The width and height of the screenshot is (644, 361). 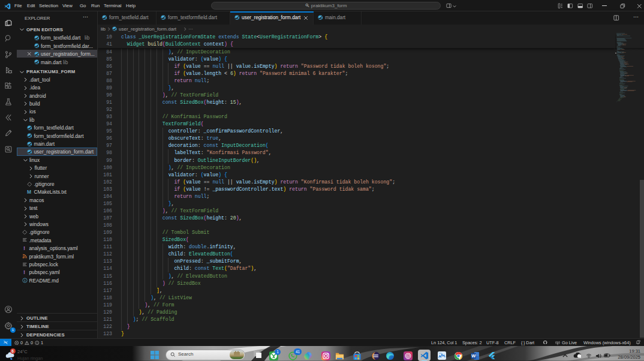 I want to click on svg-text: W, so click(x=474, y=356).